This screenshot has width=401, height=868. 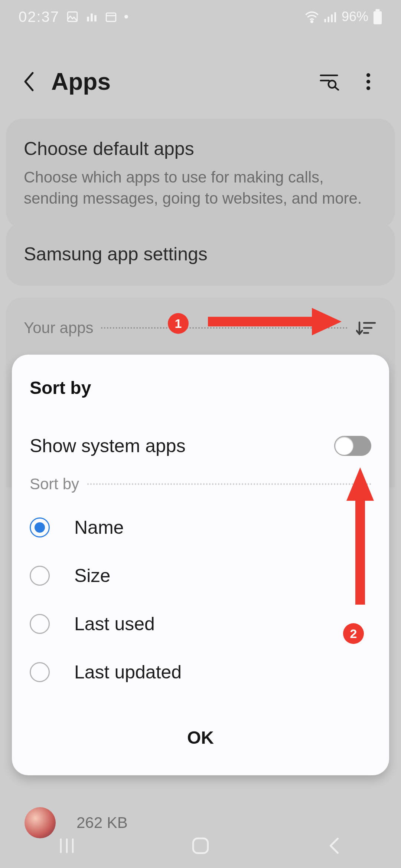 I want to click on annotation-badge-1: 1, so click(x=178, y=323).